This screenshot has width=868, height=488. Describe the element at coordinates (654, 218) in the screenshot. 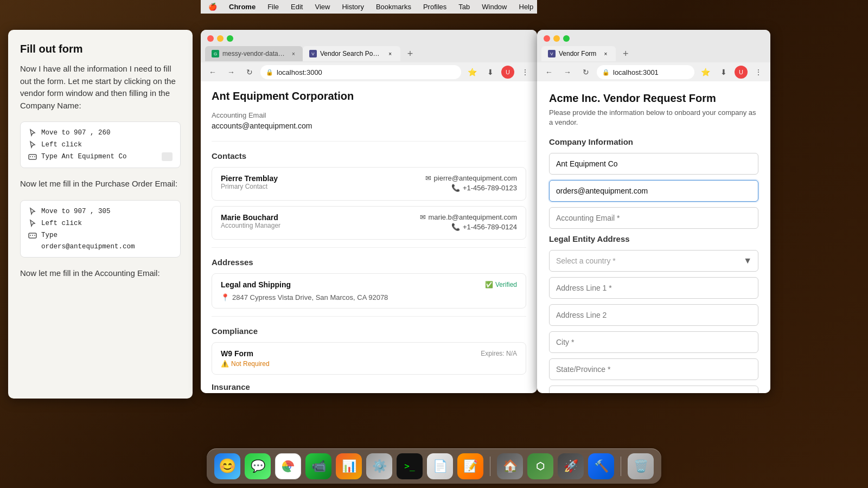

I see `accounting-email-input` at that location.